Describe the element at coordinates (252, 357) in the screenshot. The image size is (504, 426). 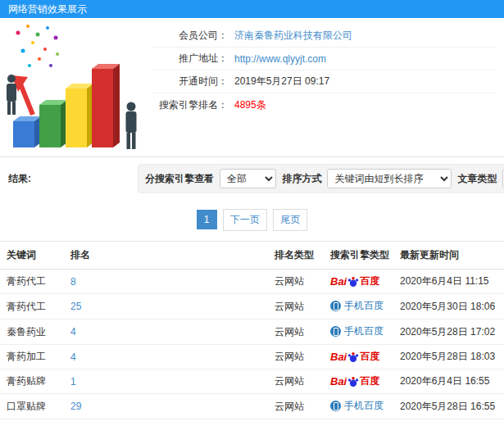
I see `table-row: 膏药加工 4 云网站 Bai 百度 手机百度` at that location.